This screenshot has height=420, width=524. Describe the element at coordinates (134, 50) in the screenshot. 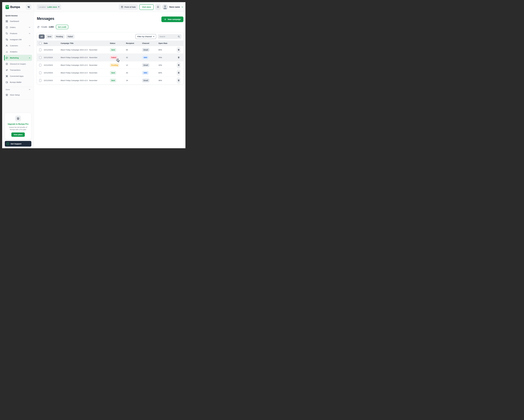

I see `recipient-count: 65` at that location.